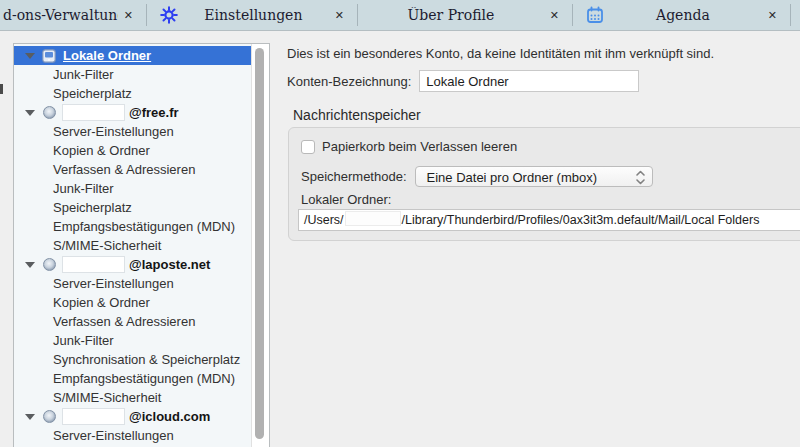 Image resolution: width=800 pixels, height=447 pixels. Describe the element at coordinates (132, 264) in the screenshot. I see `sidebar-account-laposte-net: @laposte.net` at that location.